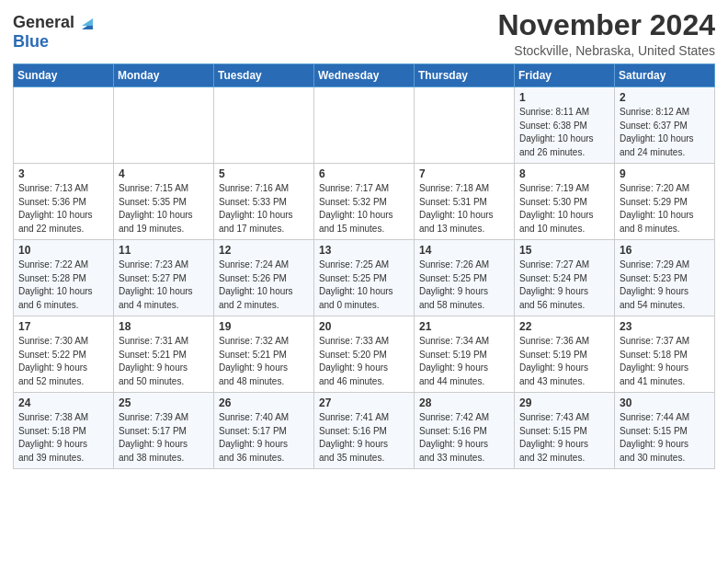 The image size is (728, 563). Describe the element at coordinates (665, 174) in the screenshot. I see `day-number: 9` at that location.